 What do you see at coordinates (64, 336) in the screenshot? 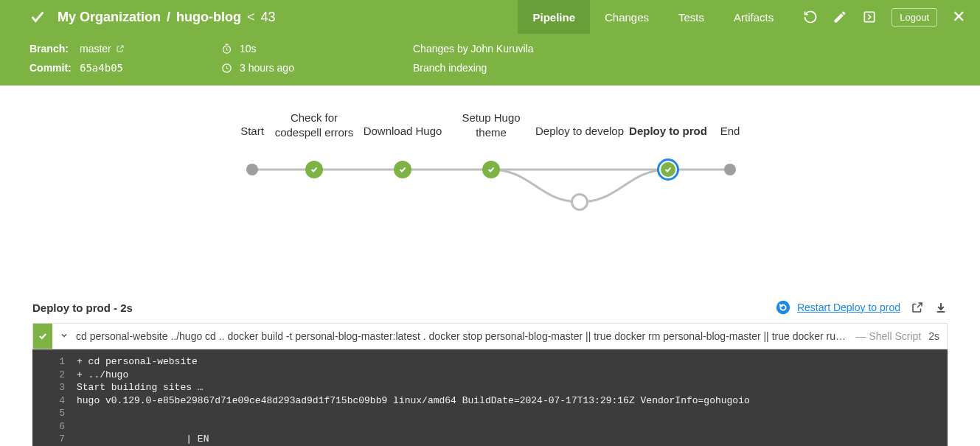
I see `chevron-down-icon` at bounding box center [64, 336].